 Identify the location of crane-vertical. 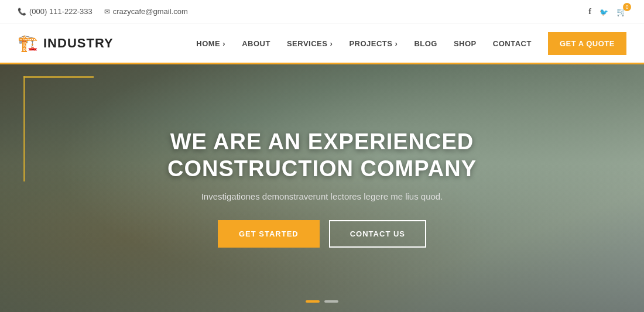
(25, 129).